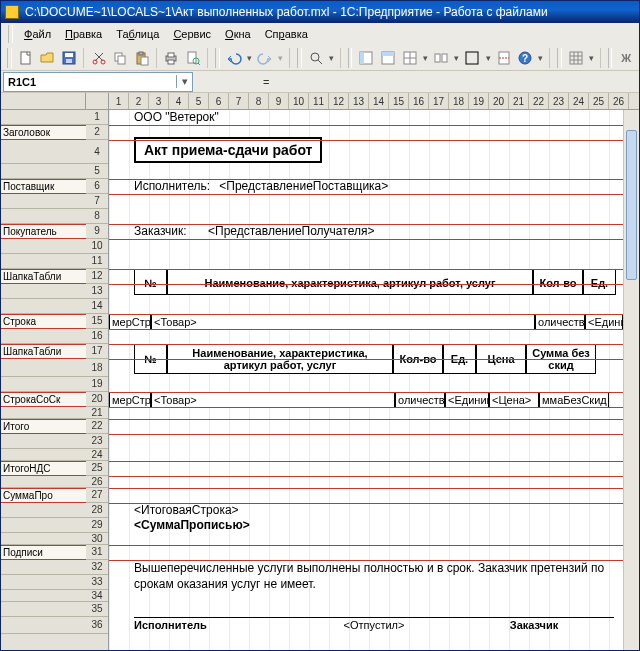 The height and width of the screenshot is (651, 640). Describe the element at coordinates (631, 380) in the screenshot. I see `vertical-scrollbar` at that location.